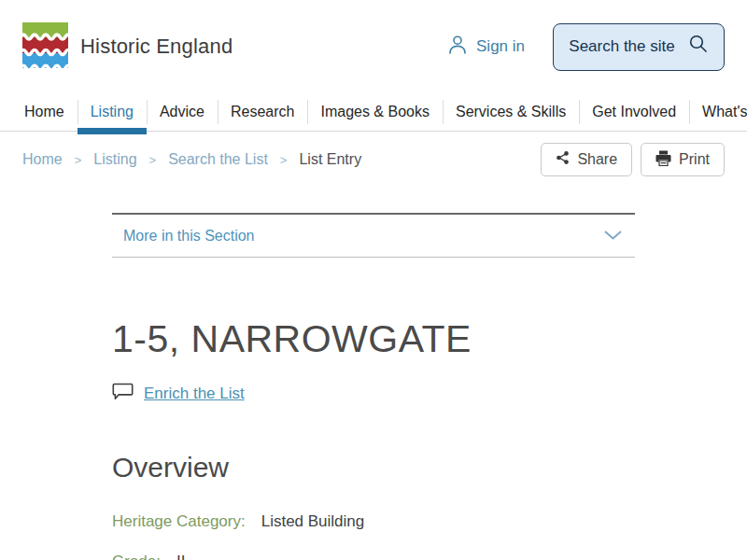 The height and width of the screenshot is (560, 747). I want to click on chevron-down-icon, so click(613, 236).